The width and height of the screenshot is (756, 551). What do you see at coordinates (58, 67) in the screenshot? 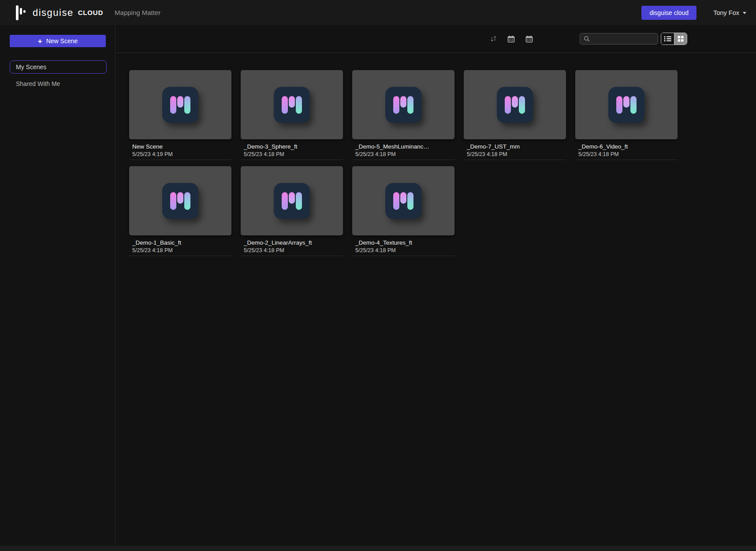
I see `sidebar-item-my-scenes: My Scenes` at bounding box center [58, 67].